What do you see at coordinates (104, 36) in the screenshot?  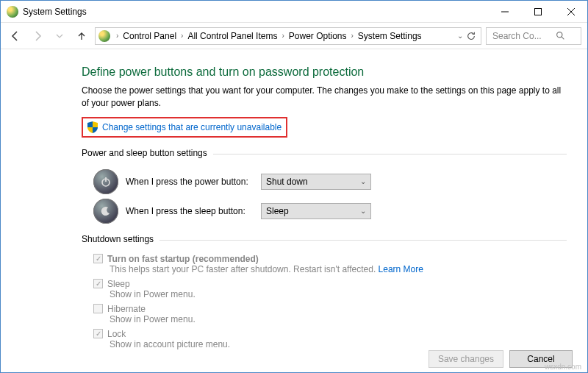 I see `location-icon` at bounding box center [104, 36].